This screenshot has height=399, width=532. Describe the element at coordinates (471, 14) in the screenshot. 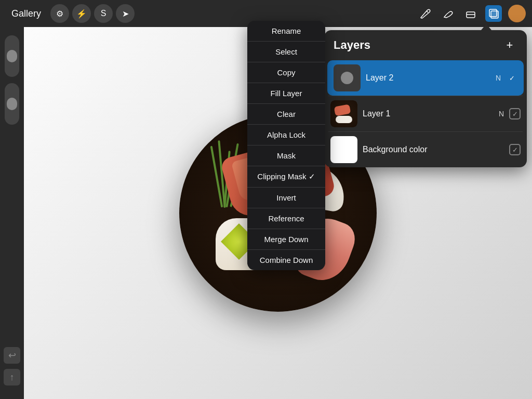

I see `toolbar-right` at that location.